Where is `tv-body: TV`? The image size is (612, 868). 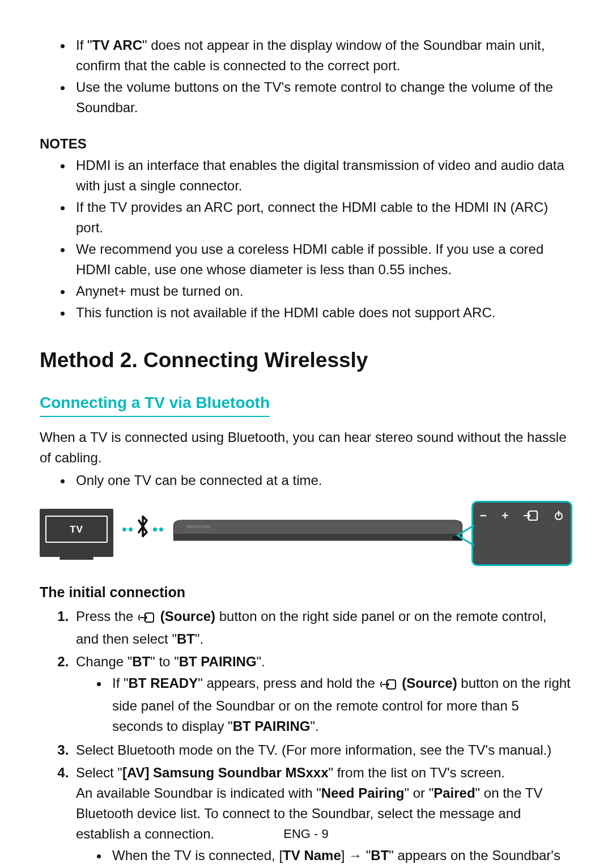
tv-body: TV is located at coordinates (76, 533).